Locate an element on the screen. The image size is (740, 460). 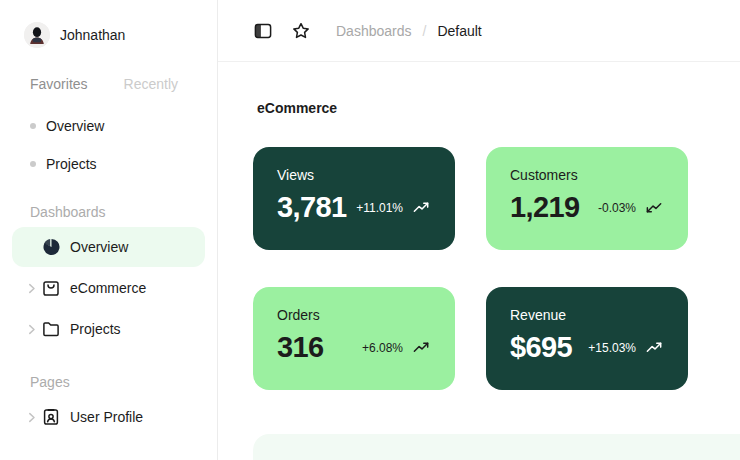
stat-card-value: $695 is located at coordinates (541, 348).